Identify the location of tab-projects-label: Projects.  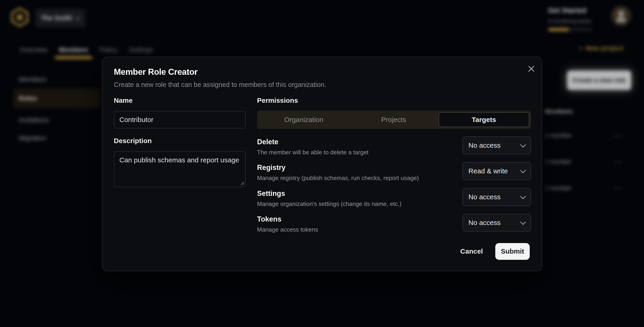
(394, 120).